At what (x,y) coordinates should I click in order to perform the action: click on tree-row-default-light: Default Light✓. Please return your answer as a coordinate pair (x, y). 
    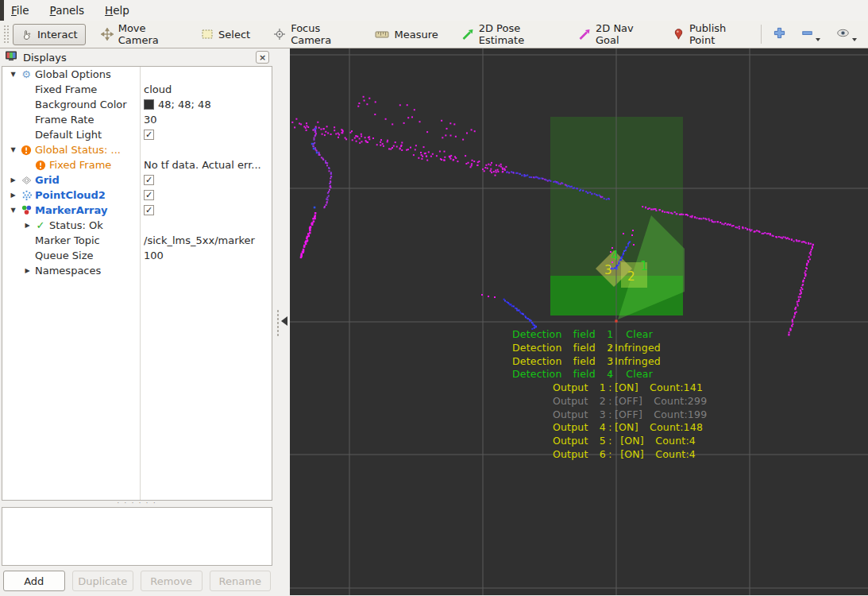
    Looking at the image, I should click on (137, 135).